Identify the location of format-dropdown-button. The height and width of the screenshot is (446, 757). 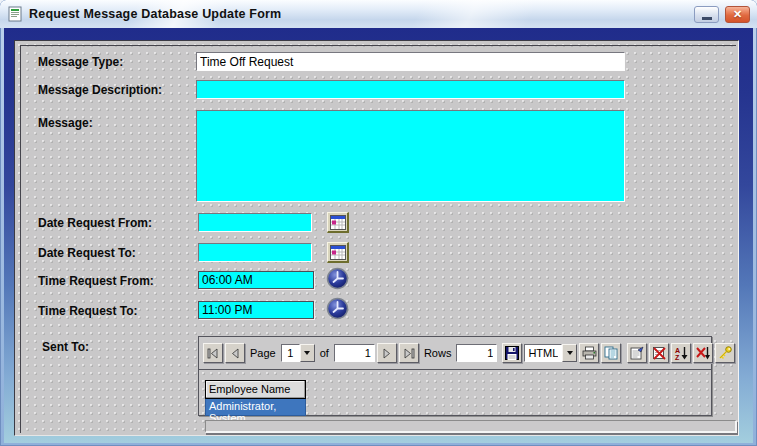
(570, 353).